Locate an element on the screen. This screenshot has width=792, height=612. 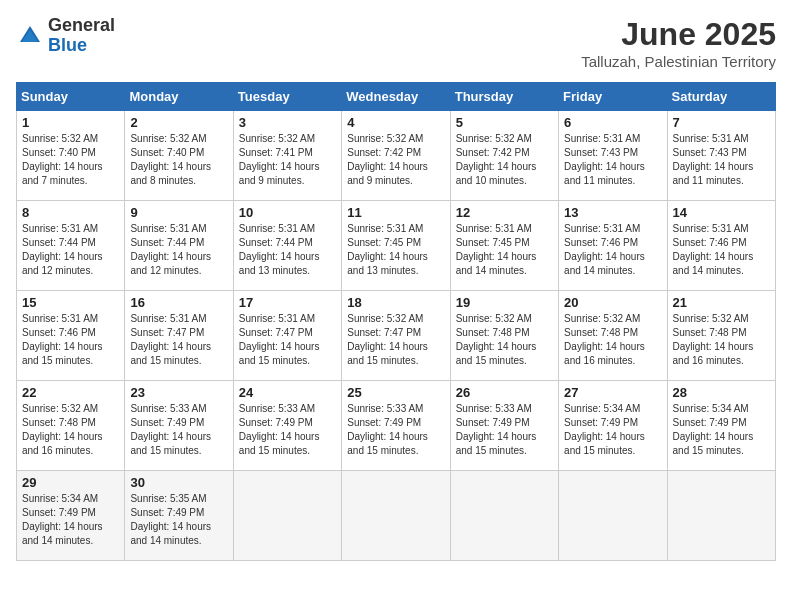
calendar-cell: 16Sunrise: 5:31 AM Sunset: 7:47 PM Dayli… is located at coordinates (179, 336).